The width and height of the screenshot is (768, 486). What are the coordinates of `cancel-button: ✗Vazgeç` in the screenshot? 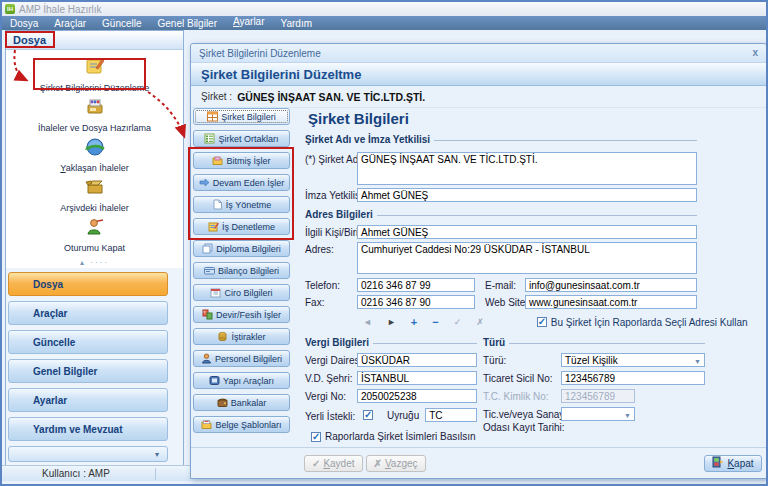 It's located at (396, 464).